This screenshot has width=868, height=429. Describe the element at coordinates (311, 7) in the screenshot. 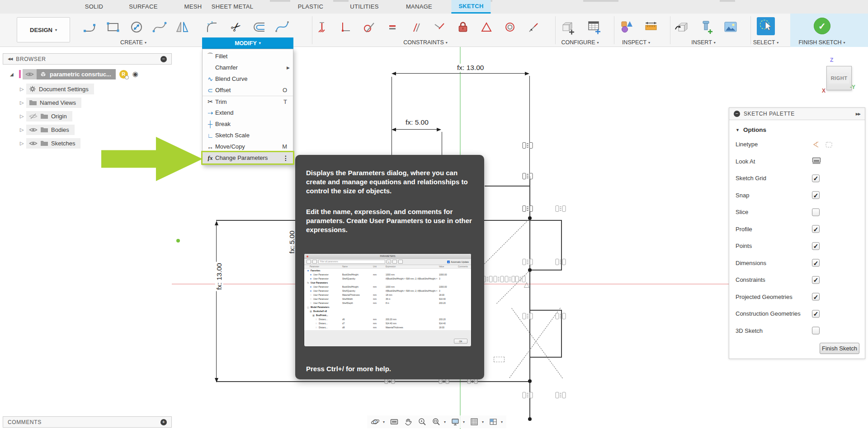

I see `tab-plastic: PLASTIC` at that location.